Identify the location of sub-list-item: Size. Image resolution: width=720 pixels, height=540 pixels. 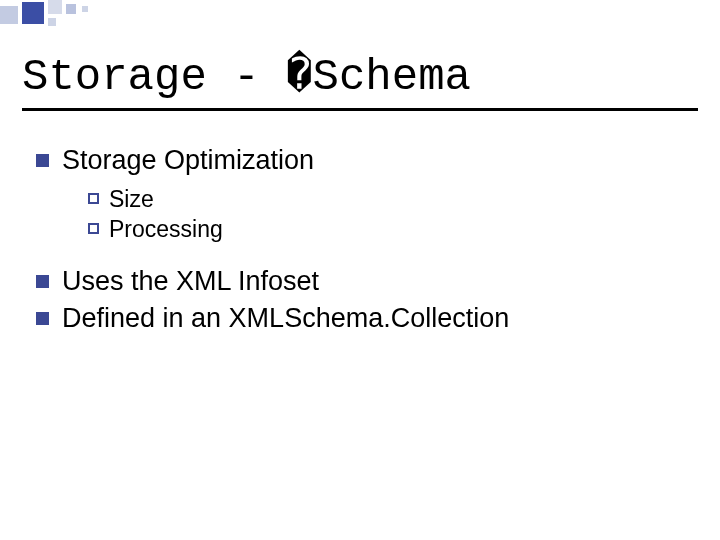
(393, 200).